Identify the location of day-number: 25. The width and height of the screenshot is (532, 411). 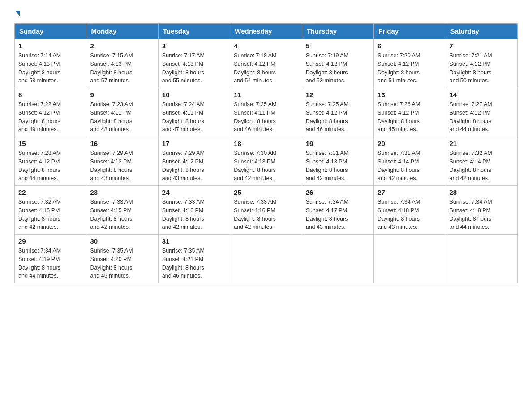
(266, 193).